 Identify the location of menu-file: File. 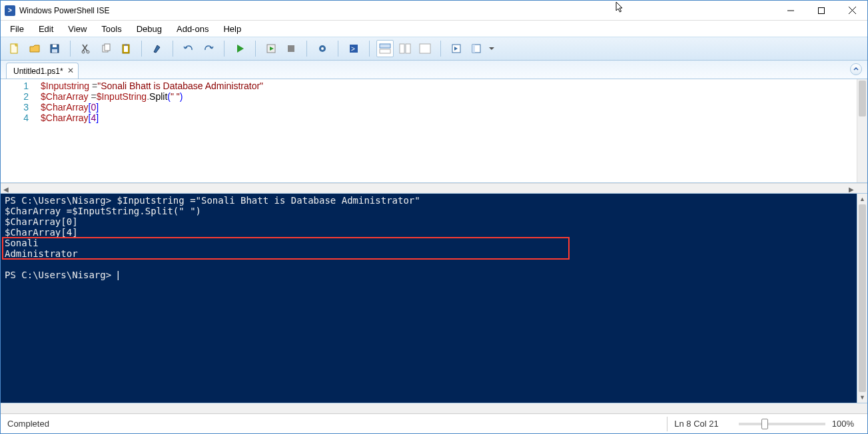
(17, 29).